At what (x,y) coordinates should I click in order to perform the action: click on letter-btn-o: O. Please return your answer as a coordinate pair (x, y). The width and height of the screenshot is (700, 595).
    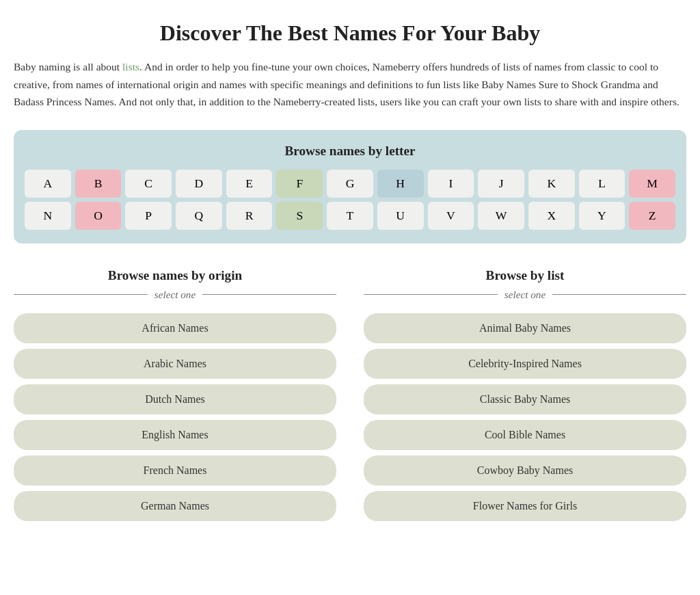
    Looking at the image, I should click on (98, 216).